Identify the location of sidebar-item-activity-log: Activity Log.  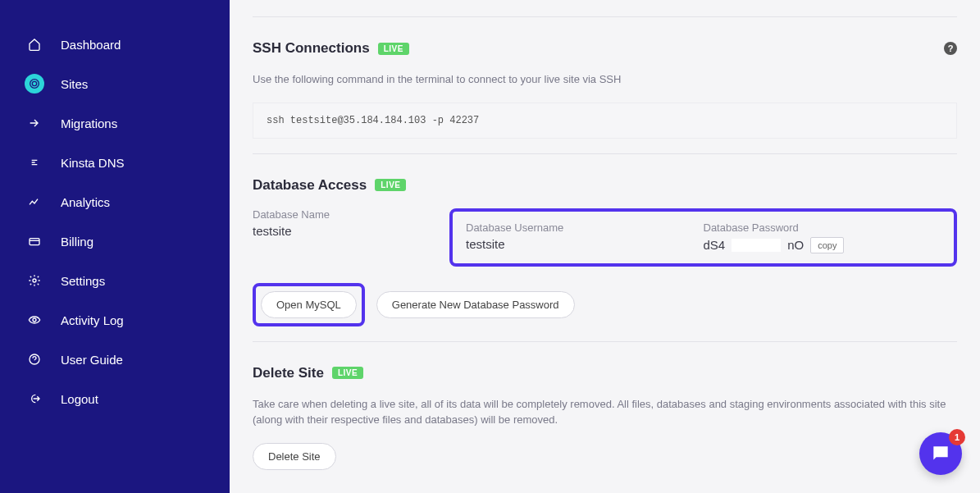
(115, 320).